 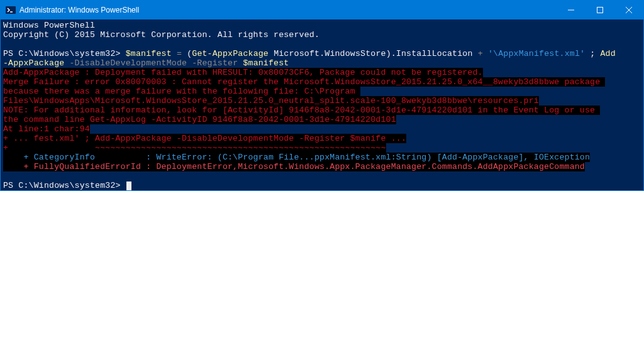 What do you see at coordinates (148, 54) in the screenshot?
I see `cmd-var: $manifest` at bounding box center [148, 54].